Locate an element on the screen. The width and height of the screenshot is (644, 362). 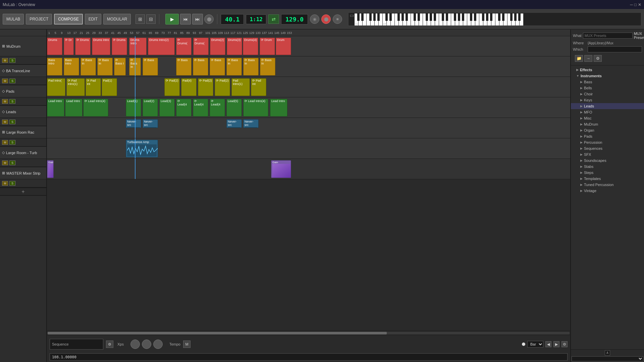
clip-audio-2: Never-src is located at coordinates (150, 124).